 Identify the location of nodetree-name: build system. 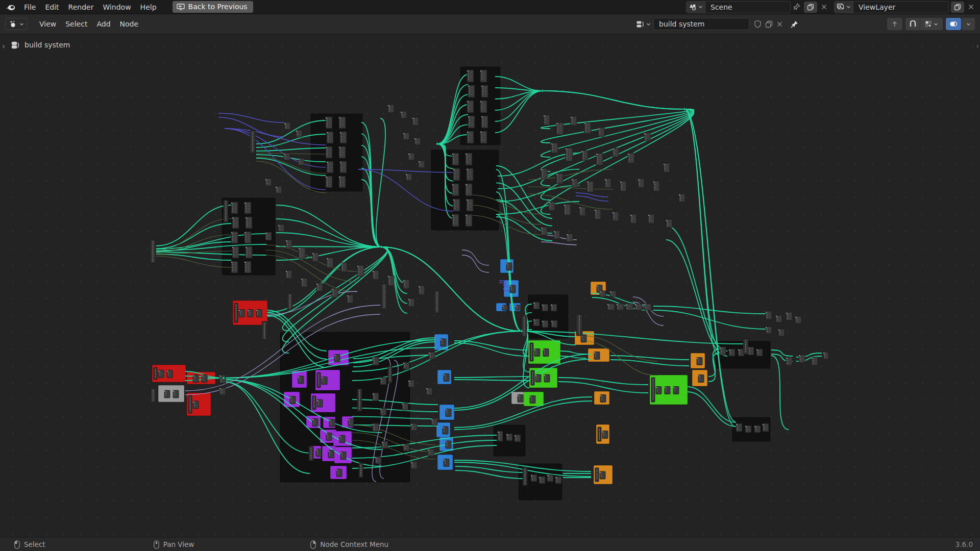
(682, 24).